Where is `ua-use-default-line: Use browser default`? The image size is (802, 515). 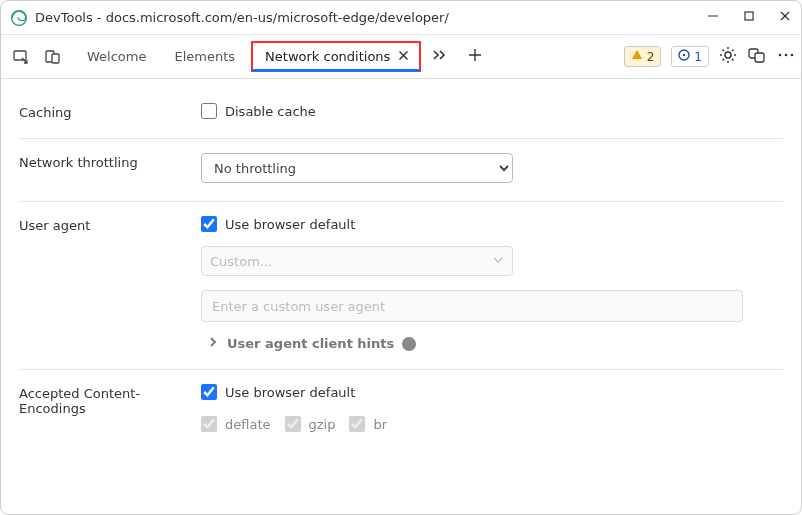 ua-use-default-line: Use browser default is located at coordinates (492, 224).